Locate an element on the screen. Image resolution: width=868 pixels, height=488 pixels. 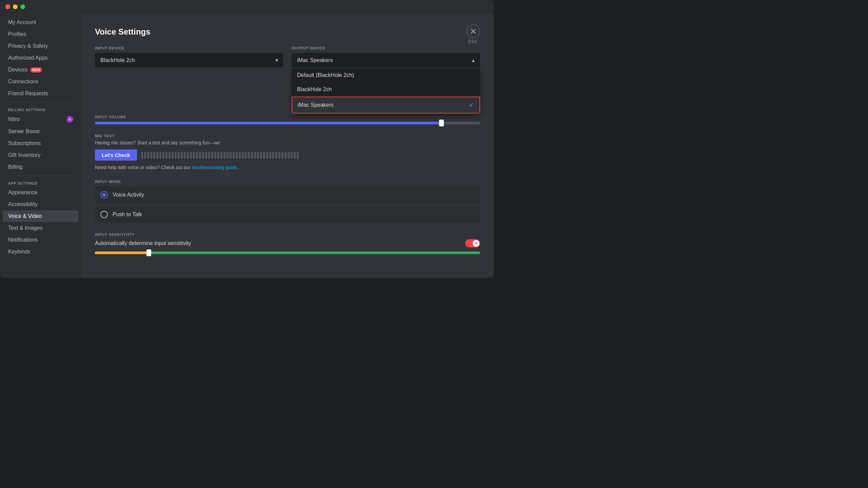
page-title: Voice Settings is located at coordinates (288, 32).